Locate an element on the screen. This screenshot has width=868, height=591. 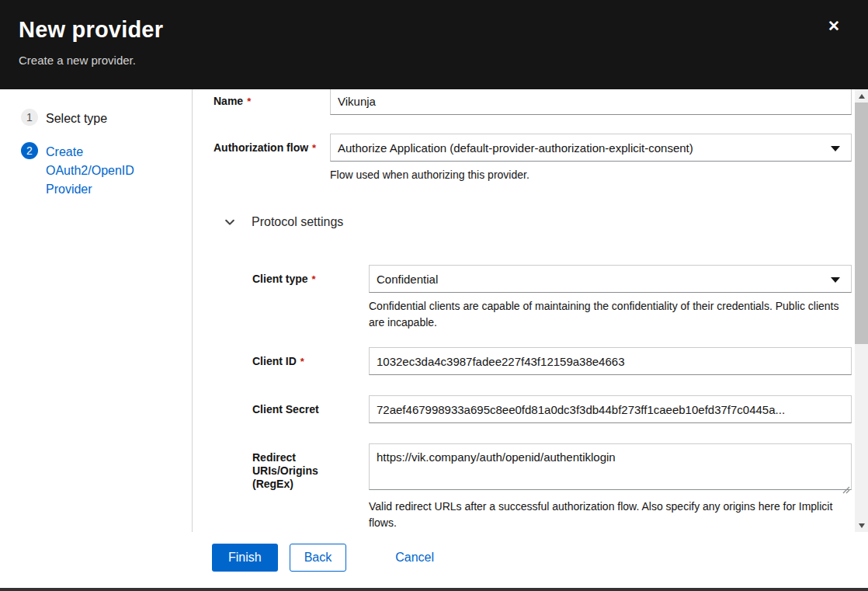
client-type-value: Confidential is located at coordinates (407, 280).